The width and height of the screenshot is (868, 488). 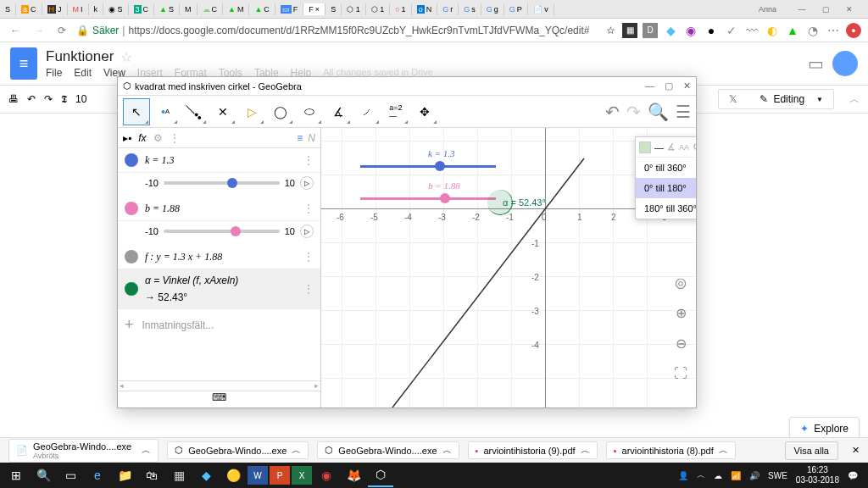 What do you see at coordinates (236, 9) in the screenshot?
I see `browser-tab: ▲ M` at bounding box center [236, 9].